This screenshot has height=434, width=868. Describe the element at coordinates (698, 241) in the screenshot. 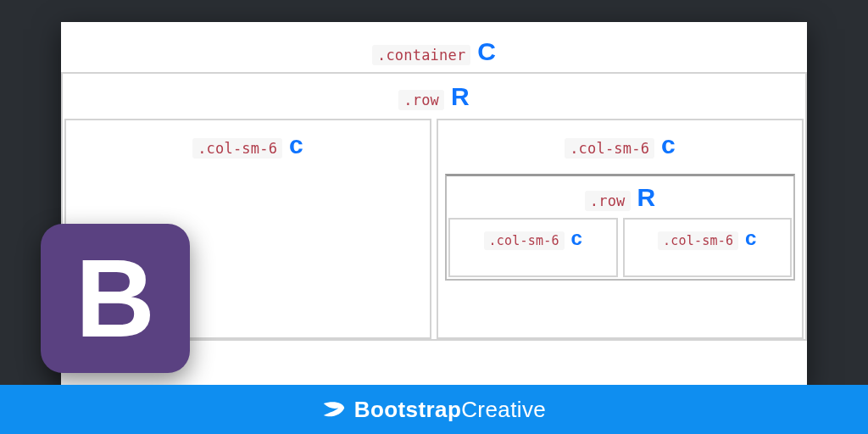

I see `nested-col-right-class-chip: .col-sm-6` at that location.